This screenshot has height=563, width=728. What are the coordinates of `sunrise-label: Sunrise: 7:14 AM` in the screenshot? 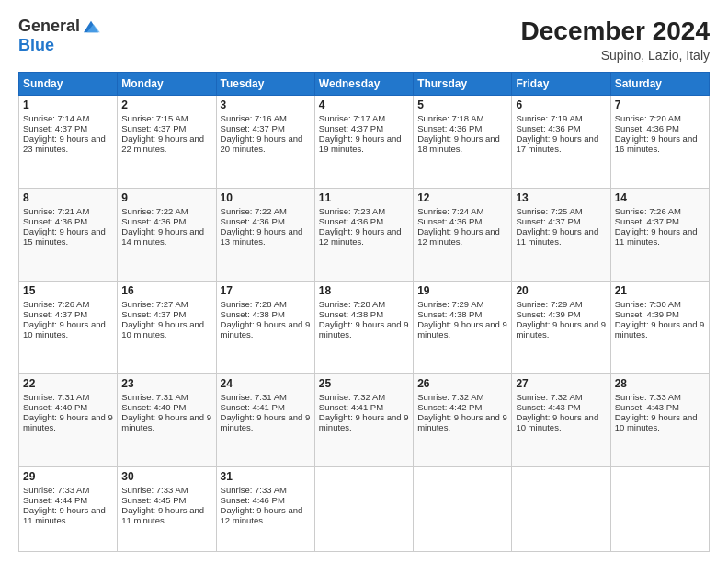 It's located at (56, 118).